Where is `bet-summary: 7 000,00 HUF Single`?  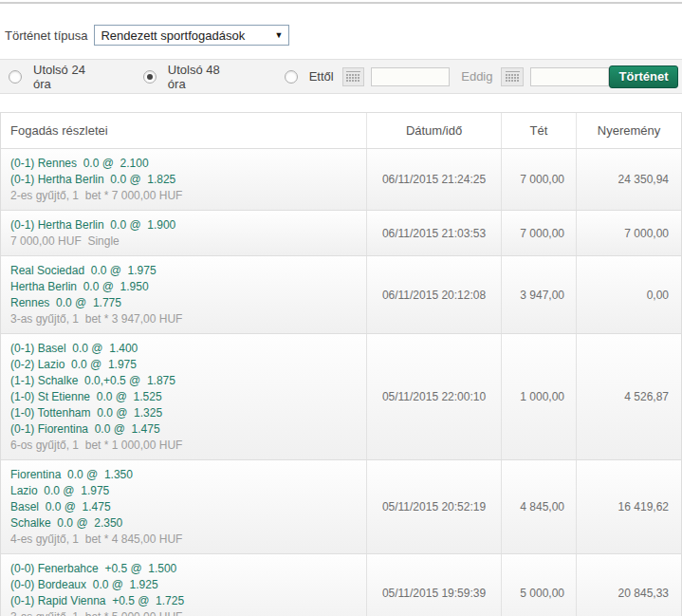
bet-summary: 7 000,00 HUF Single is located at coordinates (186, 241).